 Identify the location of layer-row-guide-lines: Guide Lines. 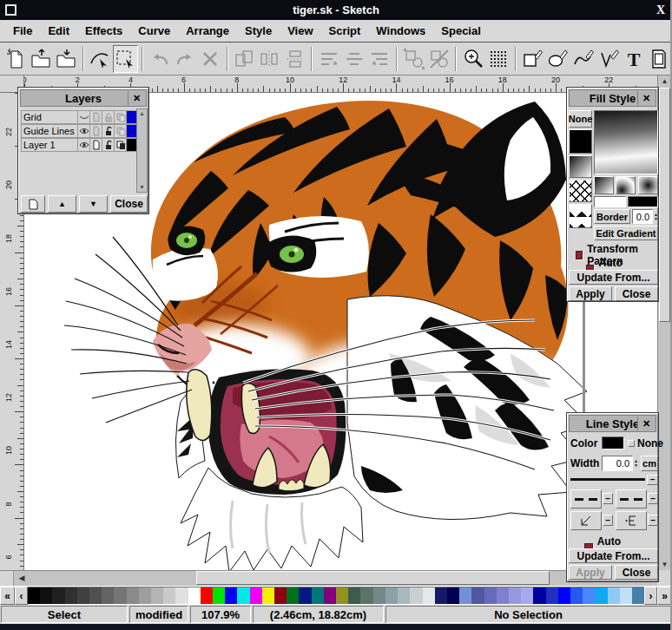
(79, 131).